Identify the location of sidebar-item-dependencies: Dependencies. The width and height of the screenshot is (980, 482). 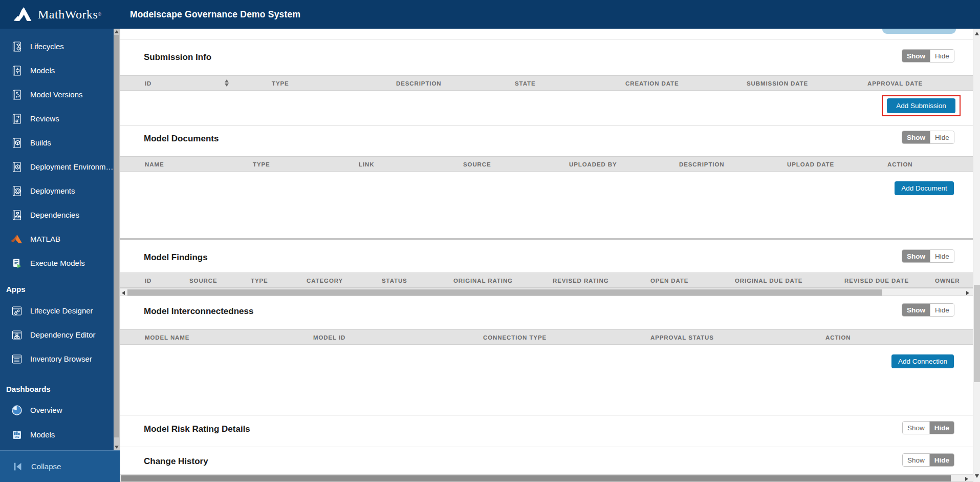
(57, 215).